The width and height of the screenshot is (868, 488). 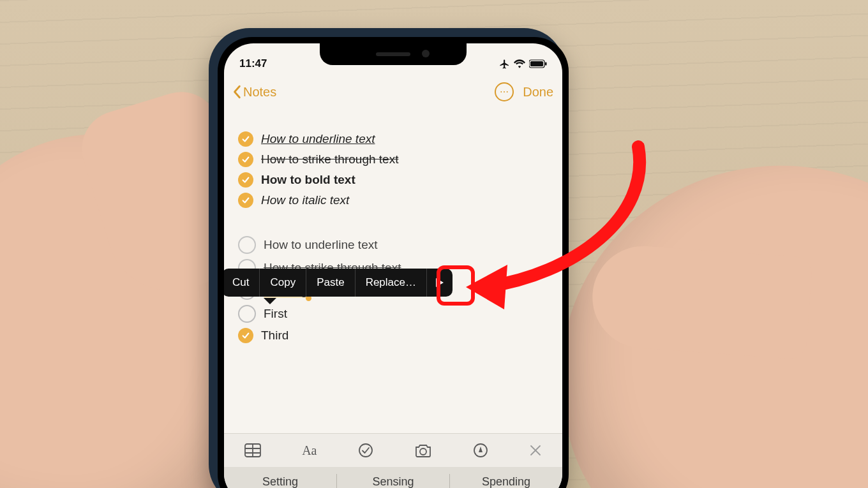 What do you see at coordinates (338, 283) in the screenshot?
I see `text-edit-menu: Cut Copy Paste Replace…` at bounding box center [338, 283].